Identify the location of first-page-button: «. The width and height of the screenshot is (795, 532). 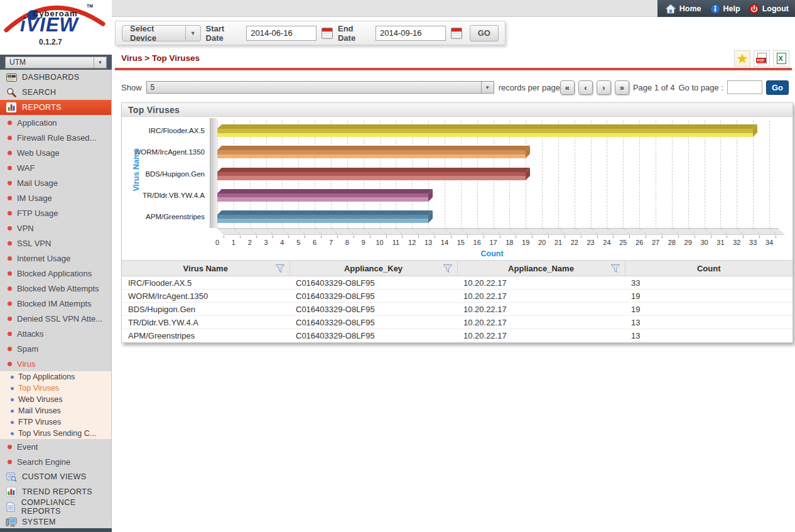
(568, 88).